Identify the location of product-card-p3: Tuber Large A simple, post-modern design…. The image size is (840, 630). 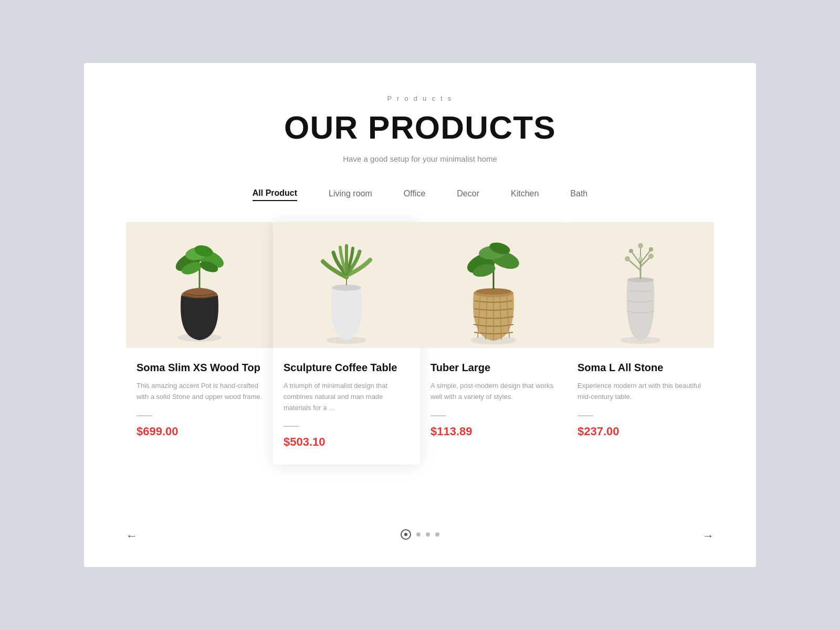
(494, 343).